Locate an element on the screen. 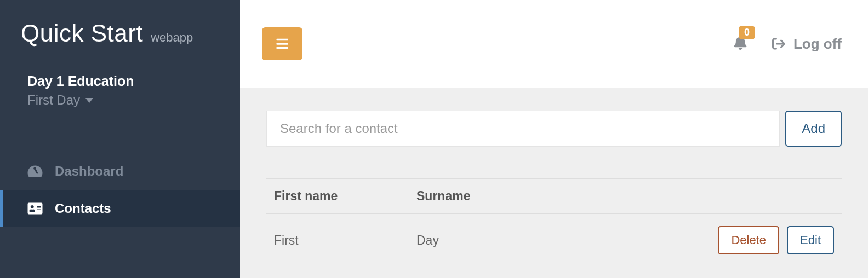 Image resolution: width=868 pixels, height=278 pixels. add-button: Add is located at coordinates (813, 129).